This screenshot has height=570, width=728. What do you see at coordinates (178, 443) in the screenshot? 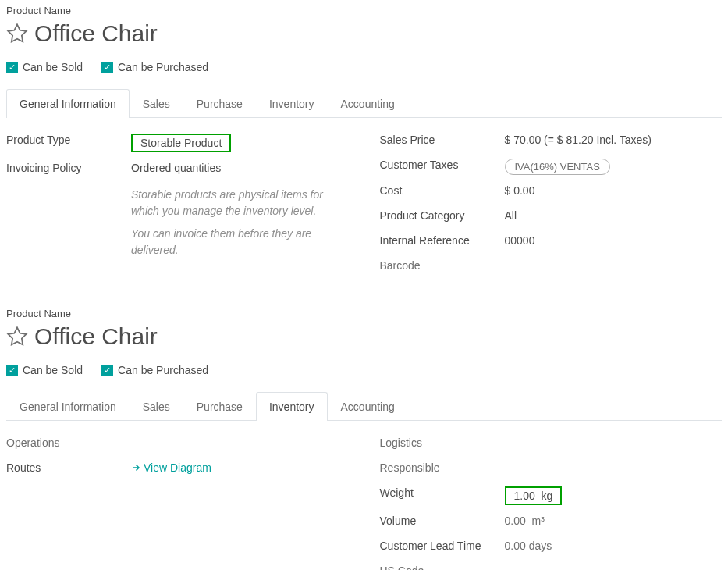
I see `operations-heading: Operations` at bounding box center [178, 443].